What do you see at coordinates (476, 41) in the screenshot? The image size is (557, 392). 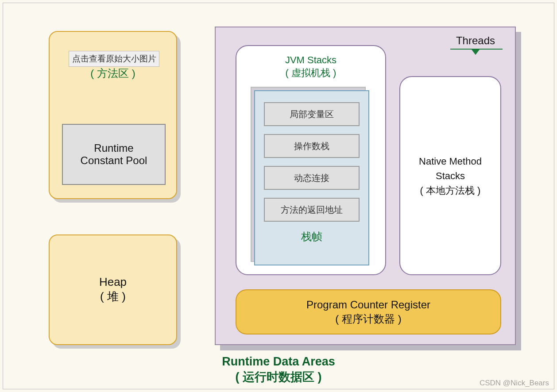 I see `threads-label: Threads` at bounding box center [476, 41].